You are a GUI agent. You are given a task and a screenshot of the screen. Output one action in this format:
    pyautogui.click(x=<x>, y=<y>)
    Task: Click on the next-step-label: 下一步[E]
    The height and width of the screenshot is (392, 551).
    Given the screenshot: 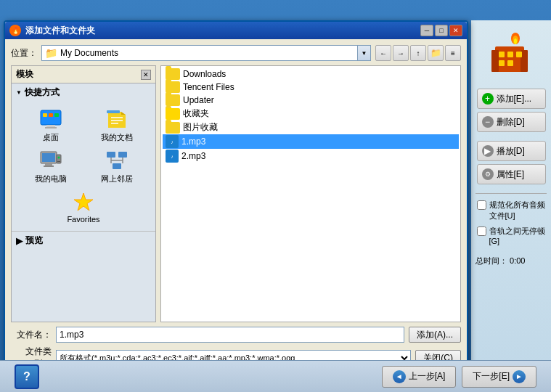 What is the action you would take?
    pyautogui.click(x=491, y=376)
    